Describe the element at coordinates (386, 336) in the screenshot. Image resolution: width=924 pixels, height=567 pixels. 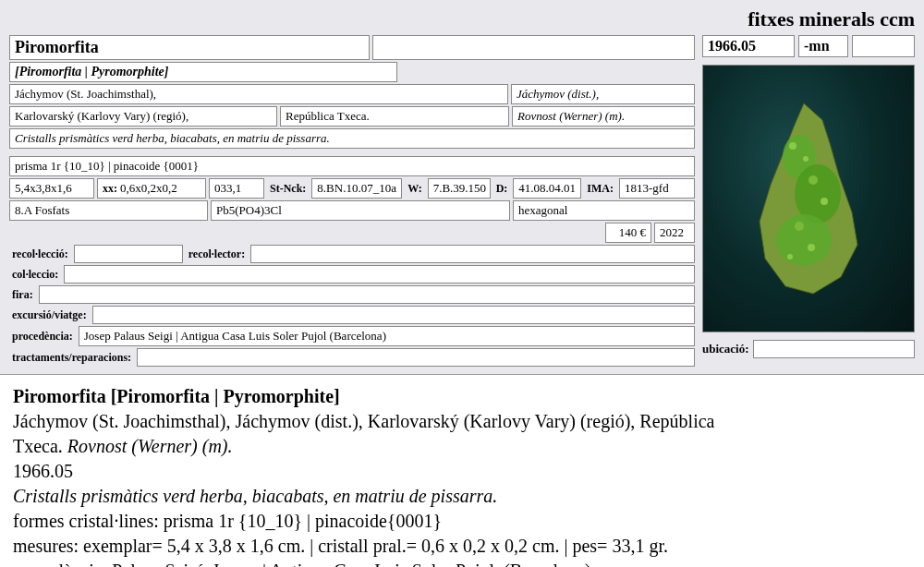
I see `procedencia-field: Josep Palaus Seigi | Antigua Casa Luis S…` at that location.